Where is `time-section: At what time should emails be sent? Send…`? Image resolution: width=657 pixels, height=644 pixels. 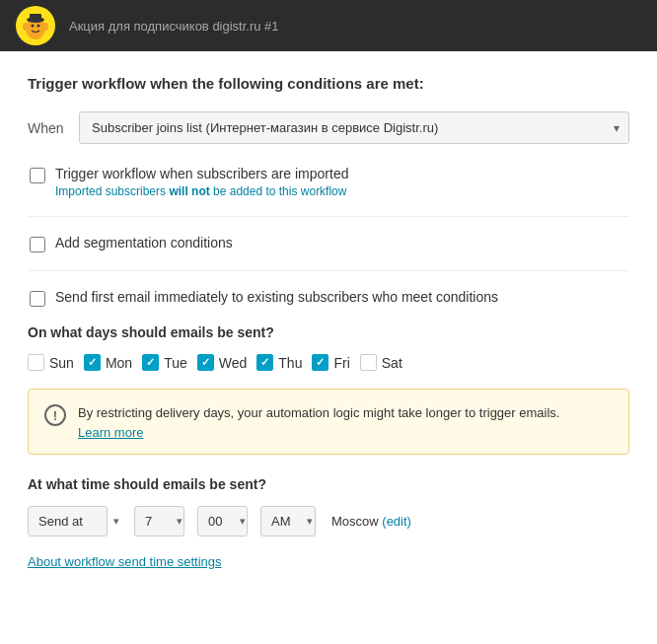
time-section: At what time should emails be sent? Send… is located at coordinates (328, 523).